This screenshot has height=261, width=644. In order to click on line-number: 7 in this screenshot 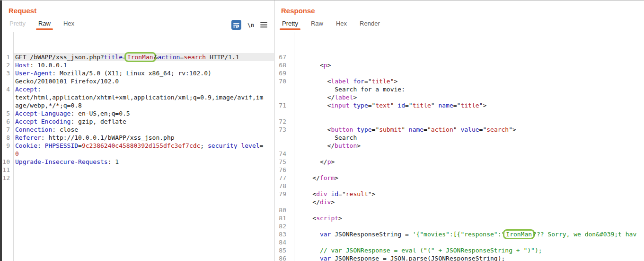, I will do `click(7, 130)`.